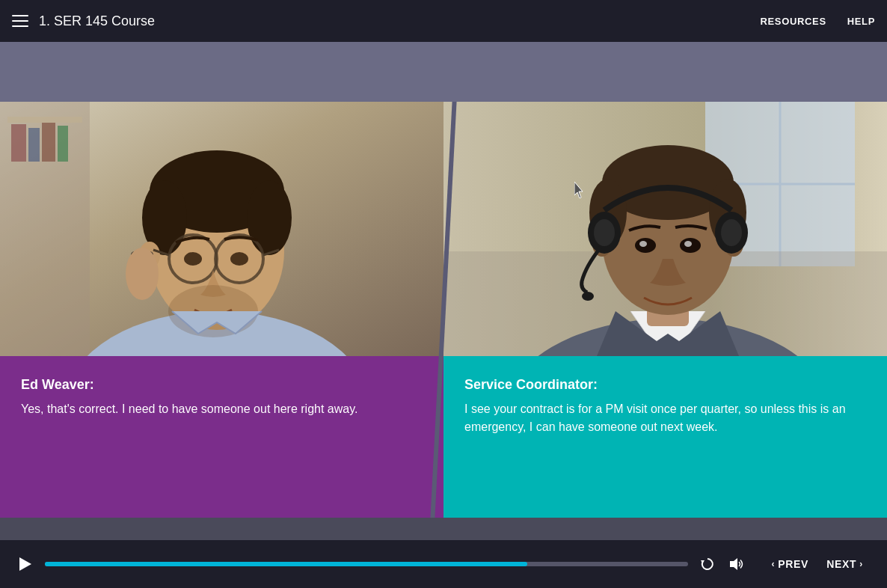 This screenshot has width=887, height=588. What do you see at coordinates (862, 564) in the screenshot?
I see `next-chevron-icon: ›` at bounding box center [862, 564].